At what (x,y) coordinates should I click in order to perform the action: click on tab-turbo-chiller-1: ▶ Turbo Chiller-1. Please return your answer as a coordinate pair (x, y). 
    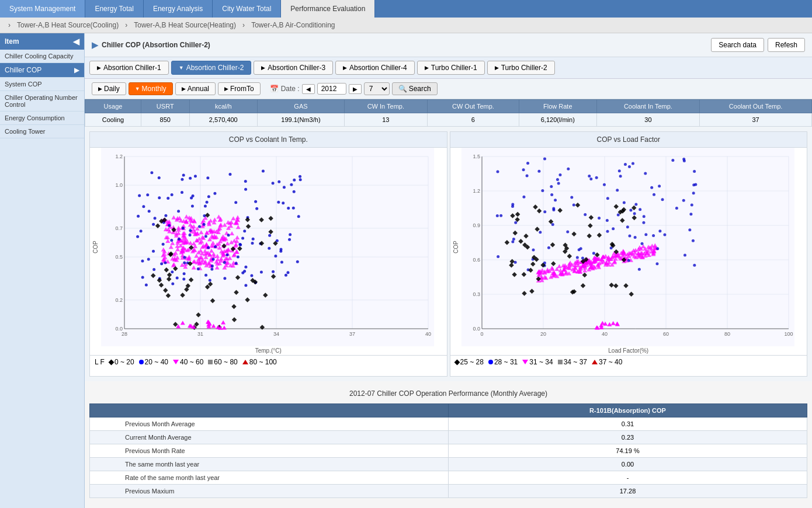
    Looking at the image, I should click on (451, 68).